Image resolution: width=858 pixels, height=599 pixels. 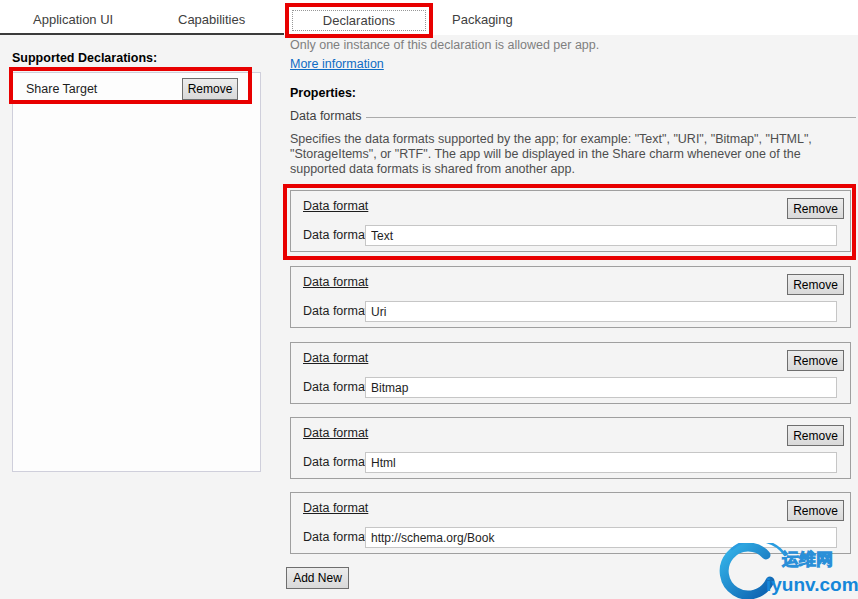 I want to click on data-formats-group-title: Data formats, so click(x=326, y=116).